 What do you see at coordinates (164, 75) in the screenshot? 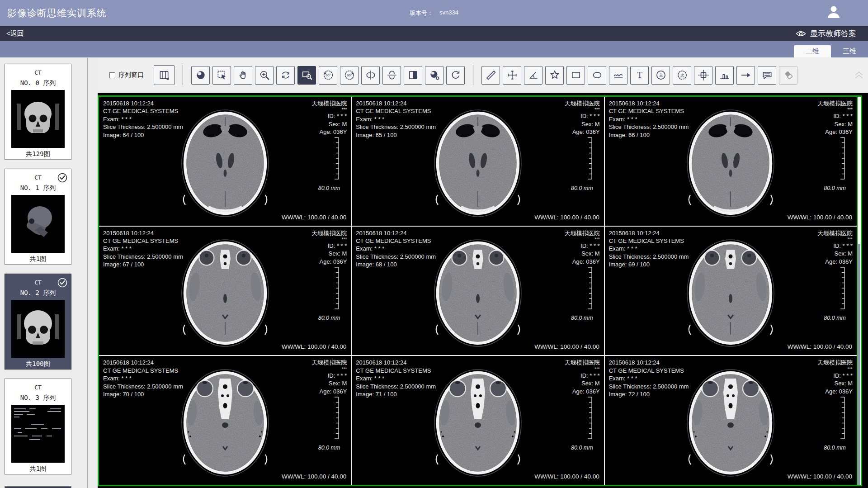
I see `layout-button` at bounding box center [164, 75].